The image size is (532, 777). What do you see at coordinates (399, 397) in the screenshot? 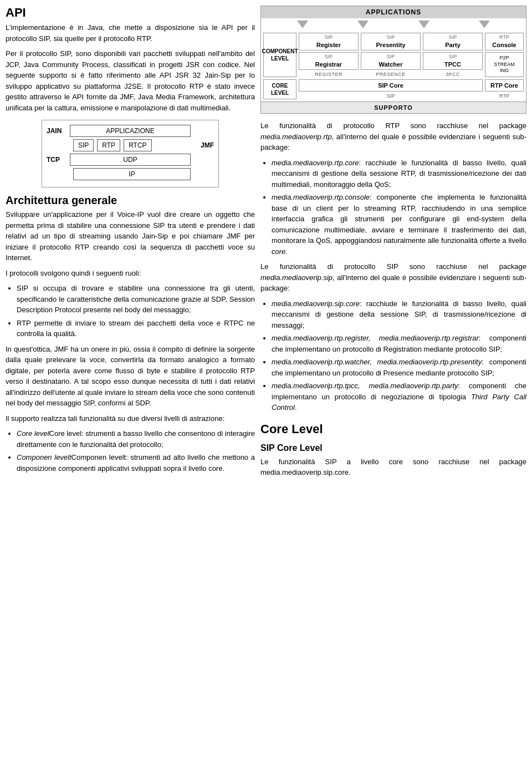
I see `sip-tpcc-bullet: media.mediaoverip.rtp.tpcc, media.mediao…` at bounding box center [399, 397].